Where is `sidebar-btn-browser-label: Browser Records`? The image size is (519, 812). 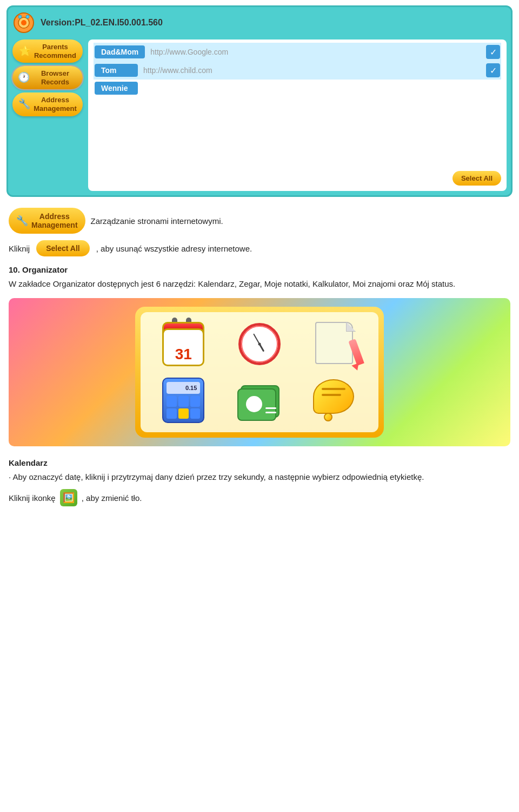 sidebar-btn-browser-label: Browser Records is located at coordinates (55, 78).